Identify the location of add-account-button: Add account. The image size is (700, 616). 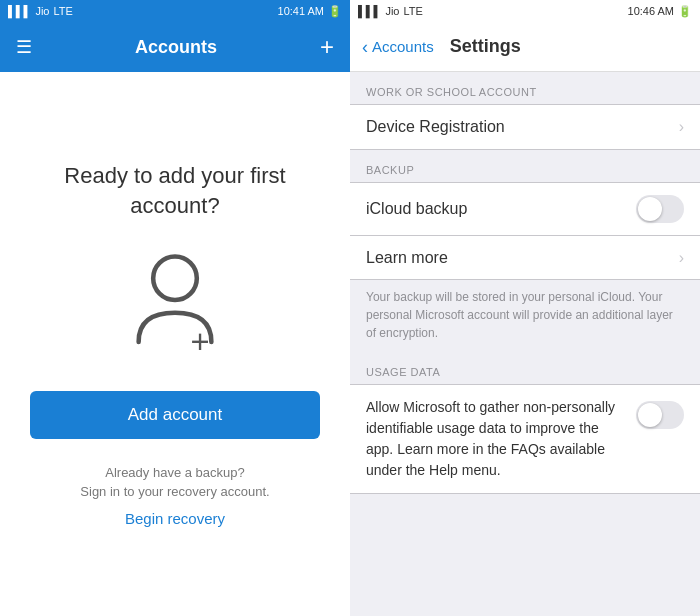
(175, 415).